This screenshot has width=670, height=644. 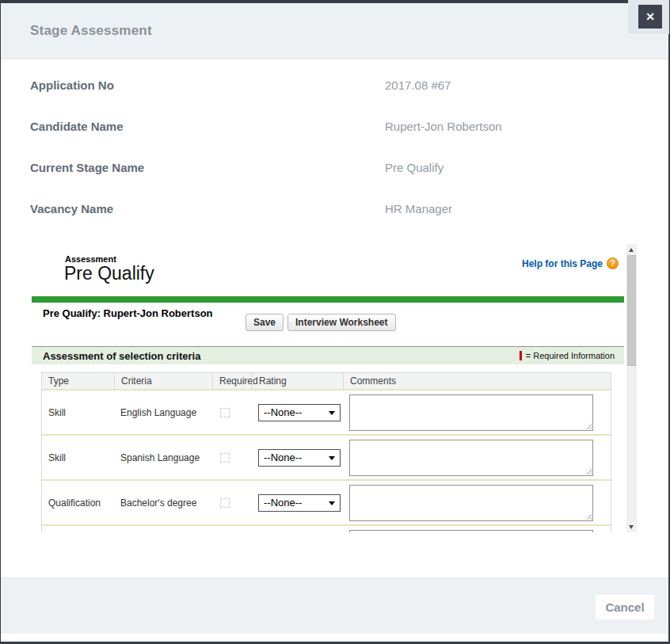 What do you see at coordinates (650, 17) in the screenshot?
I see `close-button: ✕` at bounding box center [650, 17].